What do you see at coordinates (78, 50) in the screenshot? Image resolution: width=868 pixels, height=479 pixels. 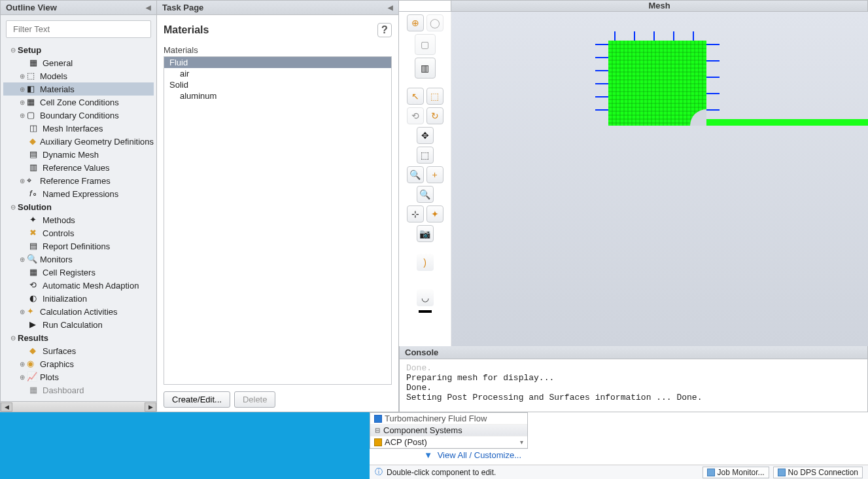 I see `tree-setup: ⊖Setup` at bounding box center [78, 50].